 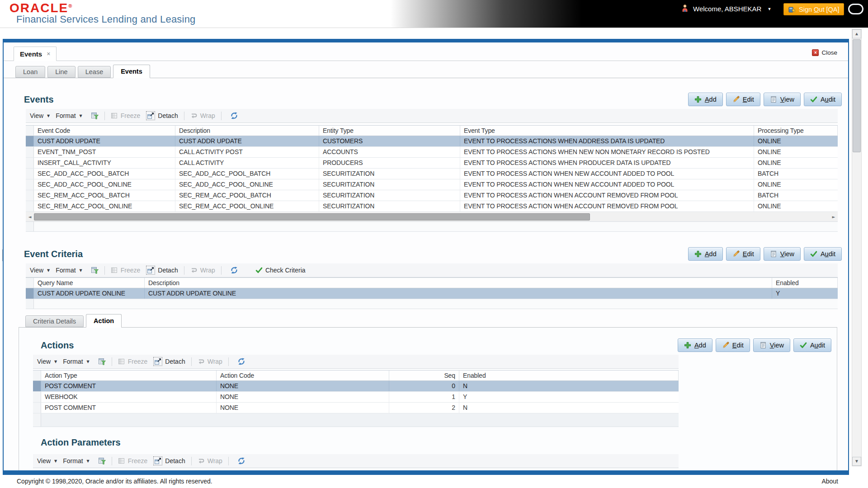 What do you see at coordinates (356, 420) in the screenshot?
I see `empty-table-row` at bounding box center [356, 420].